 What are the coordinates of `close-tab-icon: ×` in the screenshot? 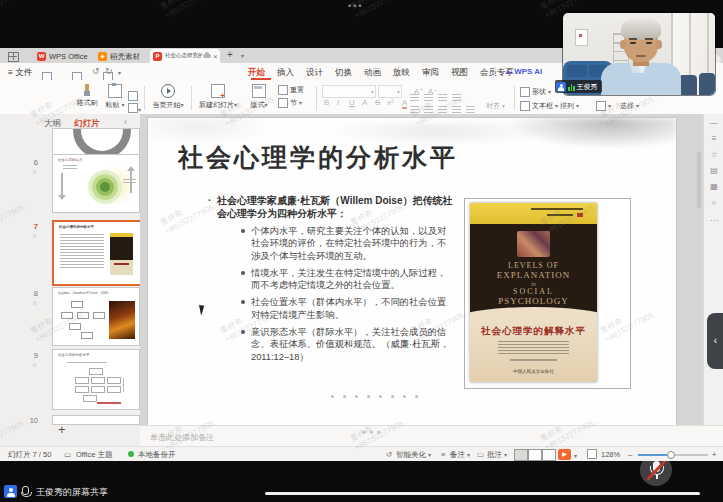 It's located at (216, 56).